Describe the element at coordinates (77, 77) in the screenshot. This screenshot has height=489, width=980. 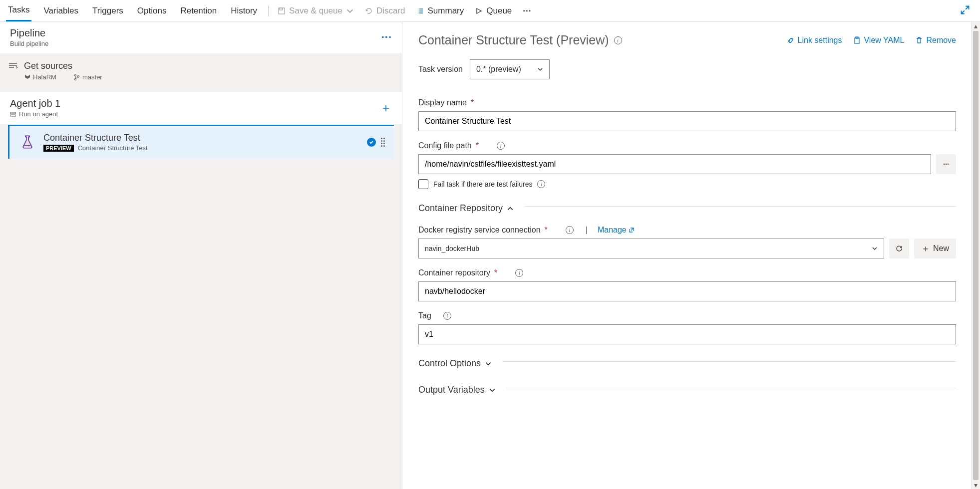
I see `branch-icon` at that location.